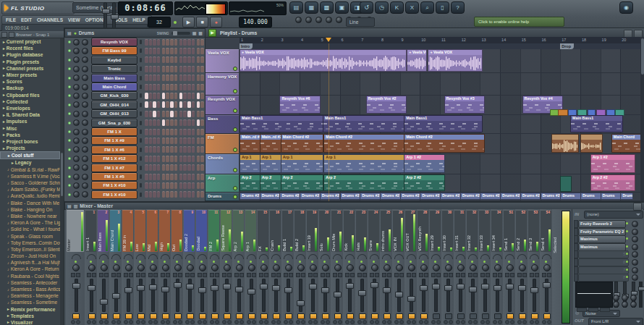 The image size is (644, 325). What do you see at coordinates (103, 267) in the screenshot?
I see `mixer-strip: 2Main Bass` at bounding box center [103, 267].